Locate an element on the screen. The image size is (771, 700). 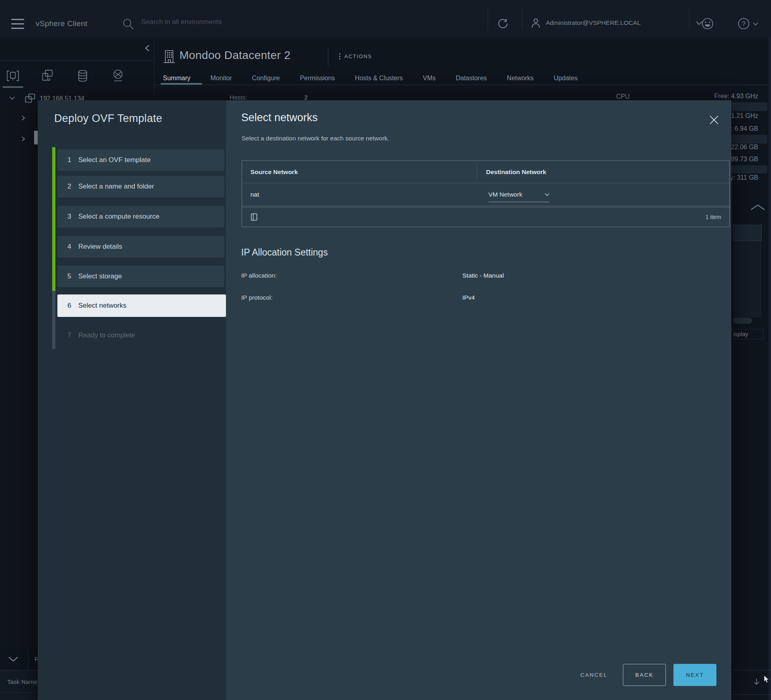
close-icon is located at coordinates (714, 120).